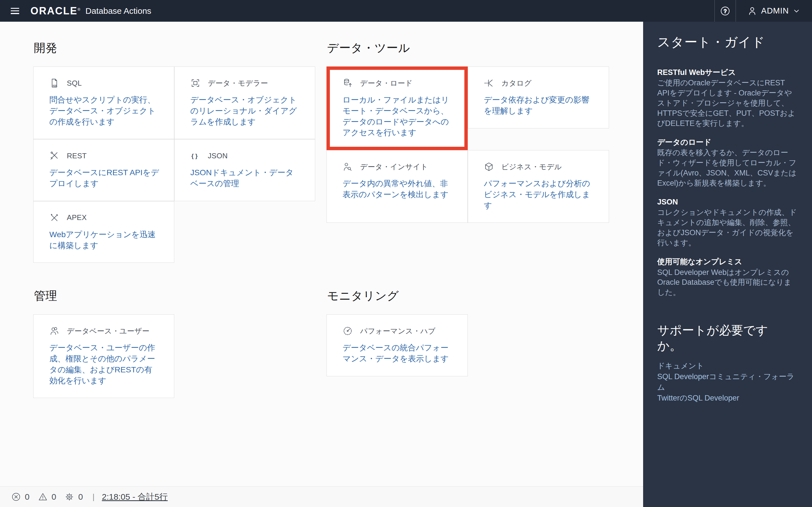 The image size is (812, 507). Describe the element at coordinates (775, 11) in the screenshot. I see `user-name: ADMIN` at that location.